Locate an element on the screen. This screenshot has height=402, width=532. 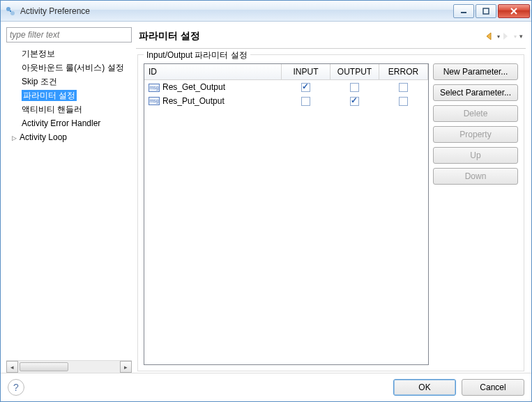
tree-item-label: 기본정보 is located at coordinates (38, 54).